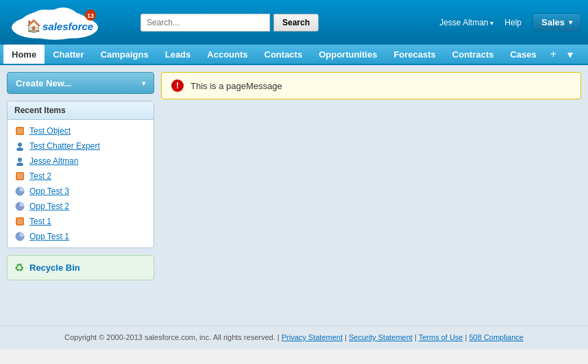 The width and height of the screenshot is (588, 364). What do you see at coordinates (49, 206) in the screenshot?
I see `opp-test2-link: Opp Test 2` at bounding box center [49, 206].